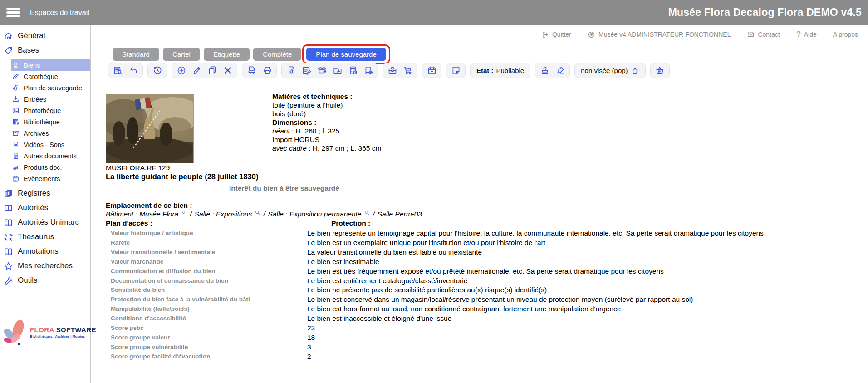 The image size is (868, 383). Describe the element at coordinates (212, 70) in the screenshot. I see `copy-button` at that location.